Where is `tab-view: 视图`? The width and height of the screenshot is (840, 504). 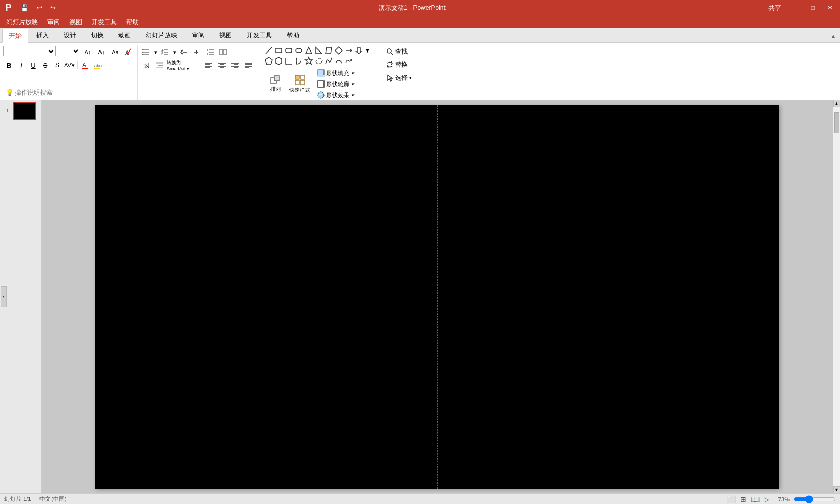 tab-view: 视图 is located at coordinates (226, 35).